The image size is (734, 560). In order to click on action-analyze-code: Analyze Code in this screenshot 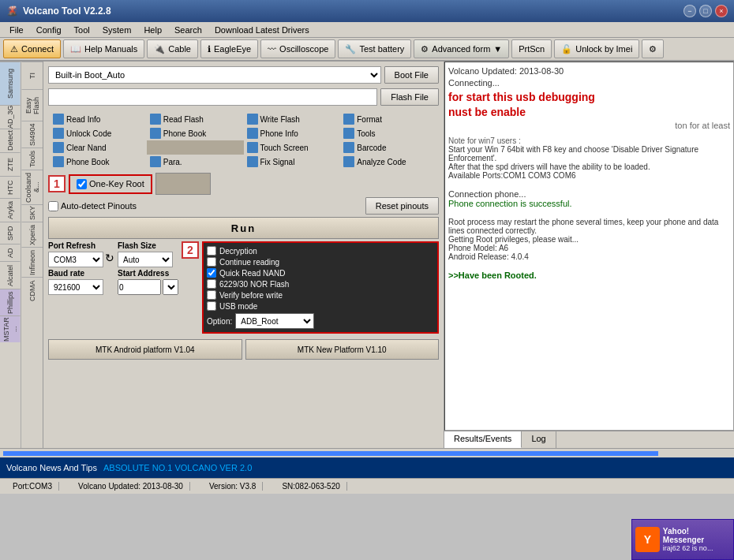, I will do `click(388, 162)`.